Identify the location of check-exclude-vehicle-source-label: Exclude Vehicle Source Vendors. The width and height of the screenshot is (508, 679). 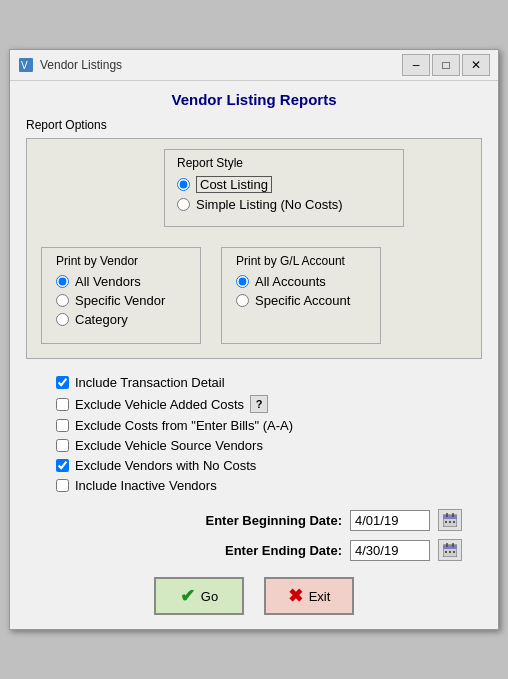
(169, 446).